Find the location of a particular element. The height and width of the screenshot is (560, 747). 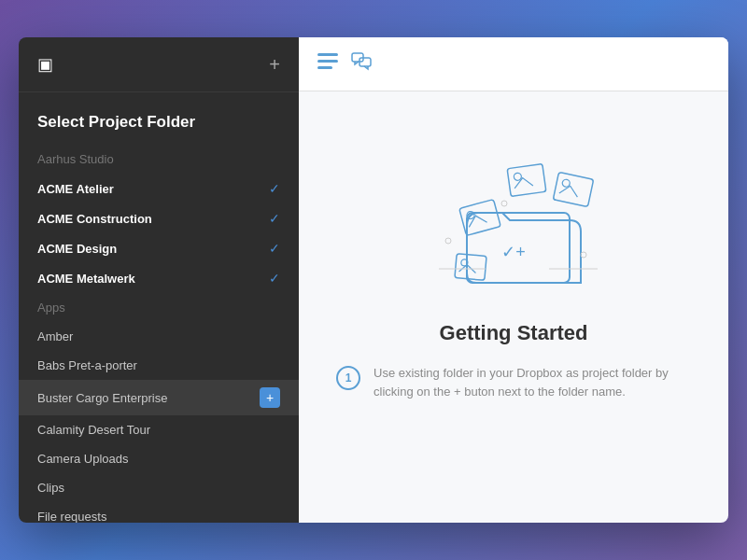

sidebar-item-label: Babs Pret-a-porter is located at coordinates (159, 366).